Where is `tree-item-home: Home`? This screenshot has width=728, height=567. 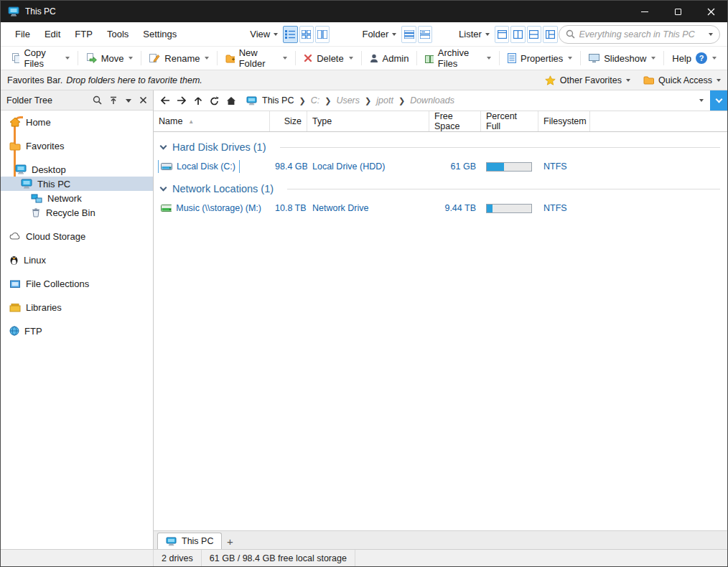 tree-item-home: Home is located at coordinates (77, 122).